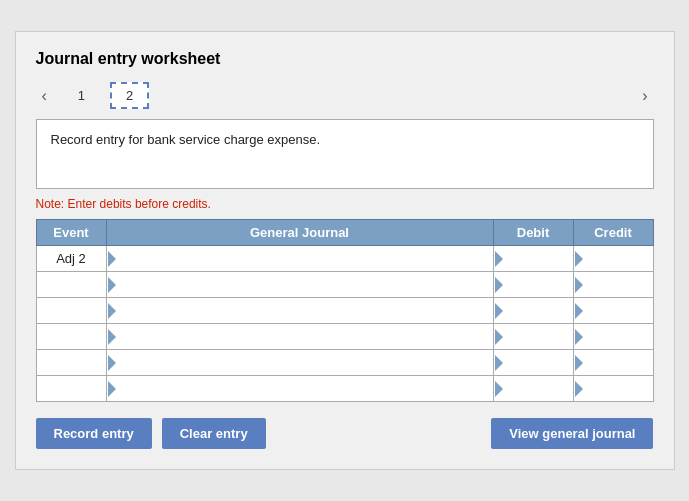 The image size is (689, 501). What do you see at coordinates (94, 434) in the screenshot?
I see `record-entry-button: Record entry` at bounding box center [94, 434].